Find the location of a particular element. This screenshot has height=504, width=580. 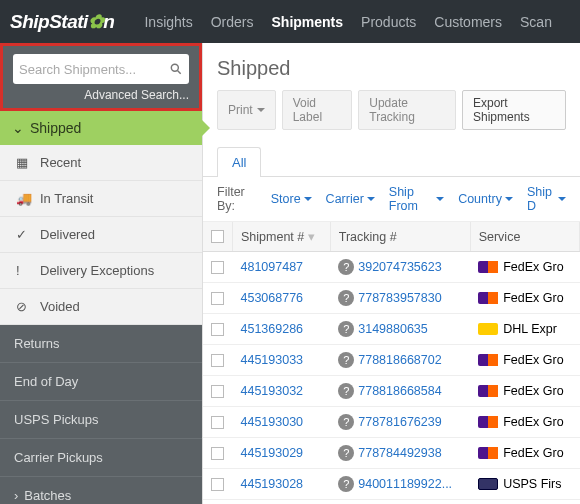

col-shipment: Shipment # ▾ is located at coordinates (282, 237).